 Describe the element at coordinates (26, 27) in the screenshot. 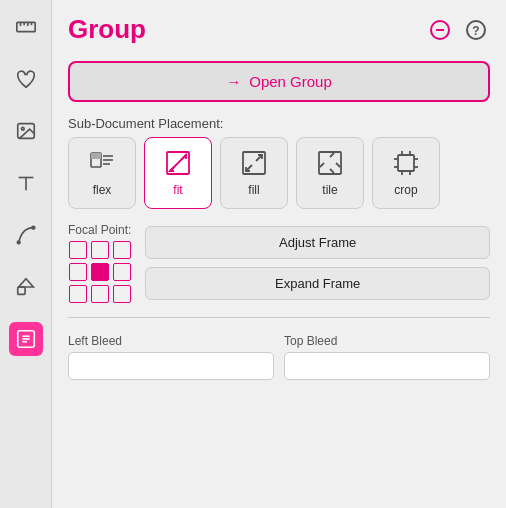

I see `sidebar-item-ruler` at that location.